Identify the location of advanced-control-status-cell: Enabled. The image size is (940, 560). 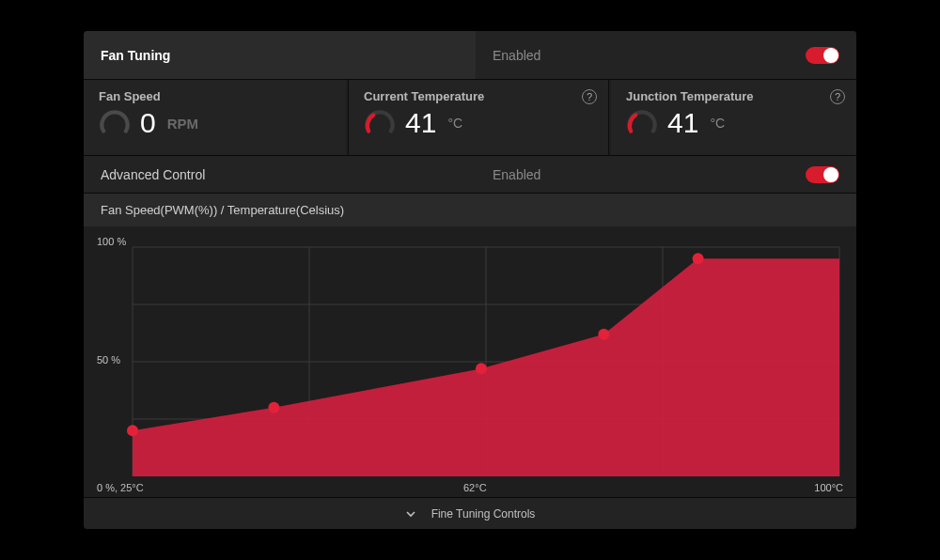
(666, 175).